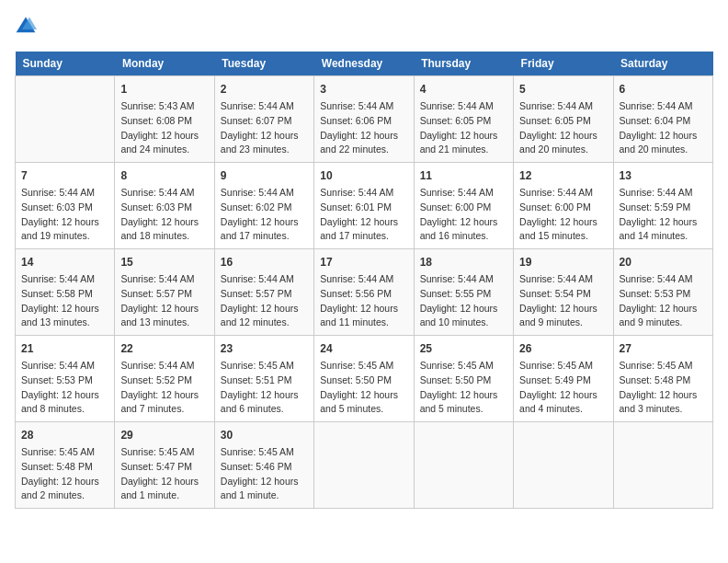 The image size is (728, 563). Describe the element at coordinates (264, 120) in the screenshot. I see `calendar-cell: 2Sunrise: 5:44 AM Sunset: 6:07 PM Daylig…` at that location.